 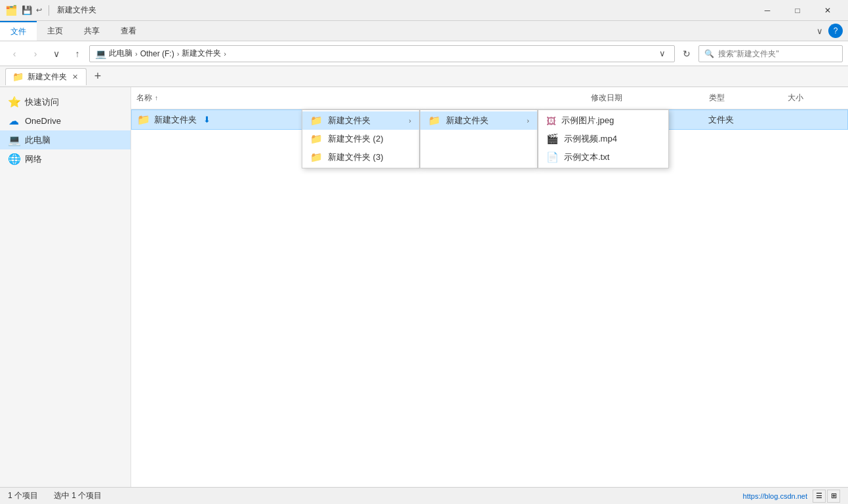 What do you see at coordinates (66, 102) in the screenshot?
I see `sidebar-item-quickaccess: ⭐ 快速访问` at bounding box center [66, 102].